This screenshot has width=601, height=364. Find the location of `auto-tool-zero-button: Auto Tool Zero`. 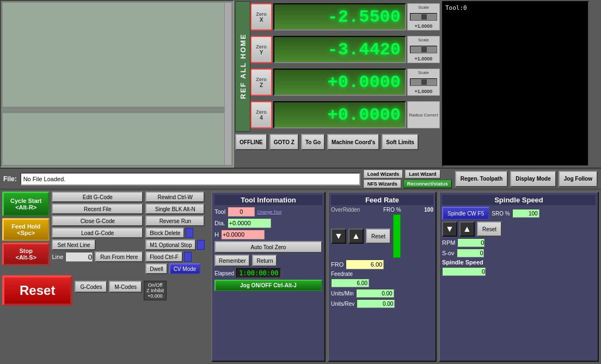

auto-tool-zero-button: Auto Tool Zero is located at coordinates (268, 247).